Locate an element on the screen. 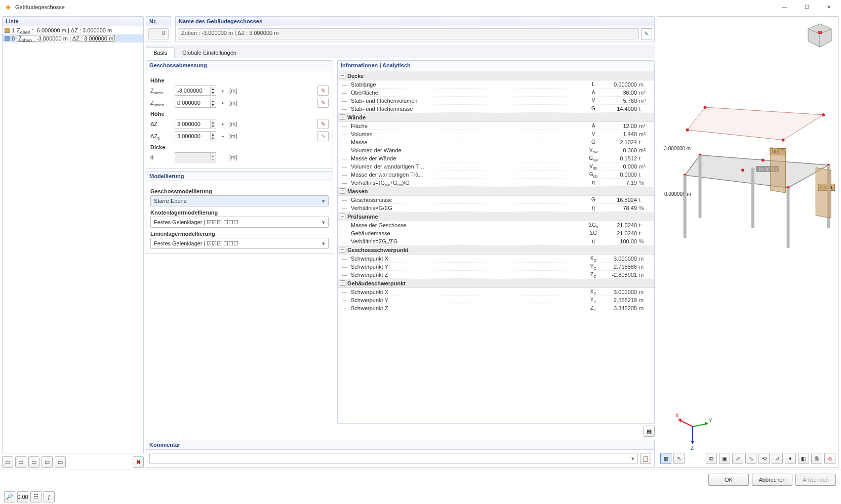 The width and height of the screenshot is (841, 504). info-group-header: −Geschossschwerpunkt is located at coordinates (496, 250).